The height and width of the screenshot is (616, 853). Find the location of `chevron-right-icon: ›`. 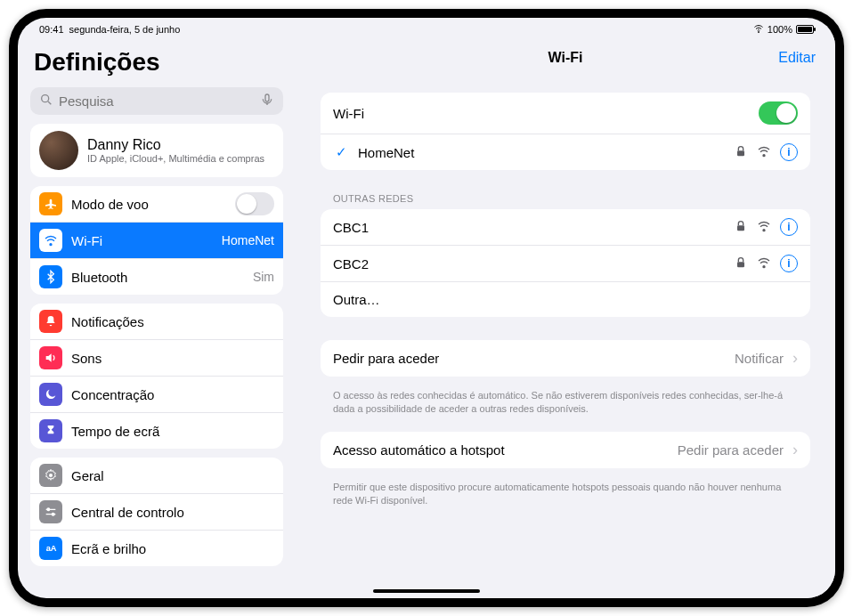

chevron-right-icon: › is located at coordinates (795, 358).